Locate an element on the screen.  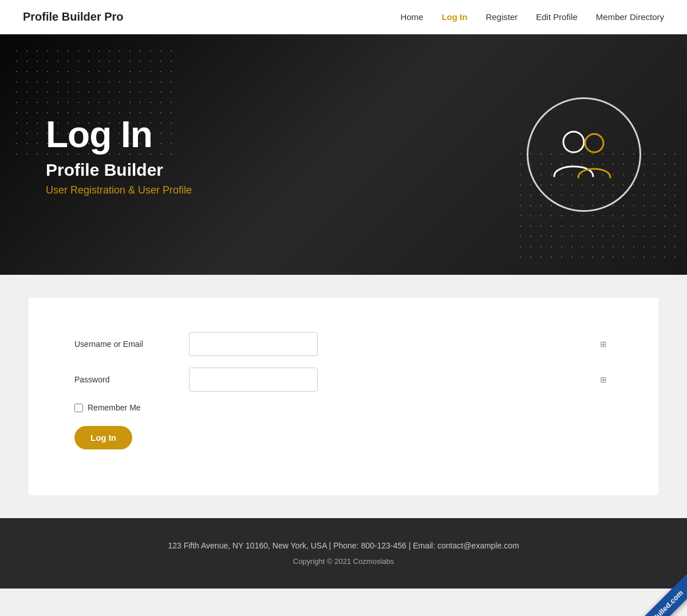
nav-item-edit-profile: Edit Profile is located at coordinates (556, 17).